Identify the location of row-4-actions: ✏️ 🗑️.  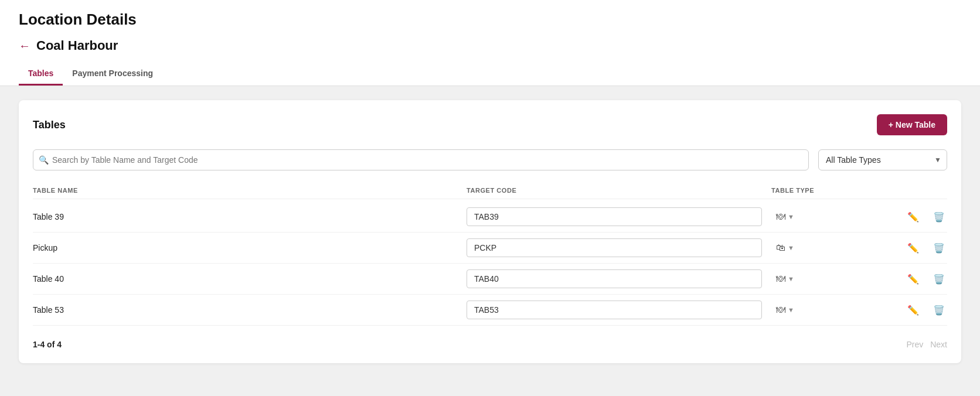
(918, 310).